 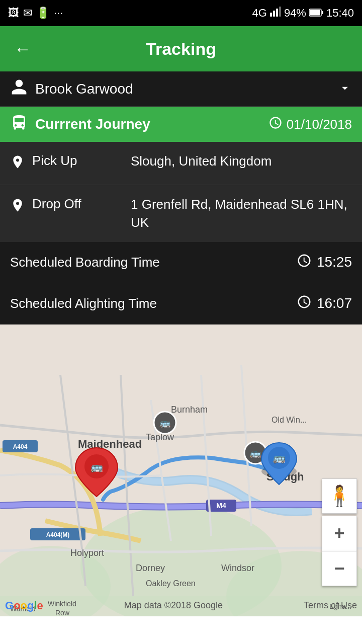 I want to click on alighting-time: 16:07, so click(x=334, y=303).